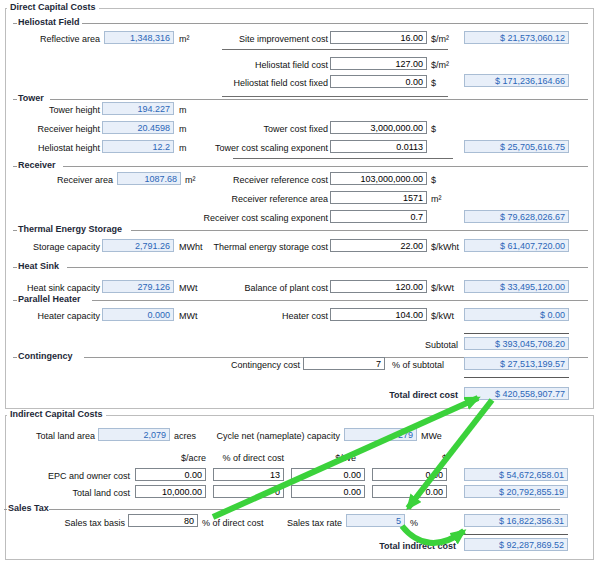 The width and height of the screenshot is (600, 563). I want to click on epc-owner-cost-label: EPC and owner cost, so click(65, 476).